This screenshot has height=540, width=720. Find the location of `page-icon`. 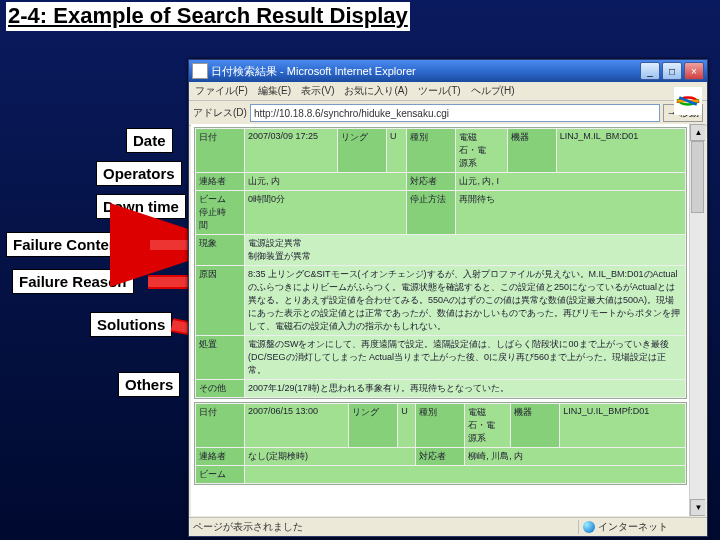

page-icon is located at coordinates (200, 71).